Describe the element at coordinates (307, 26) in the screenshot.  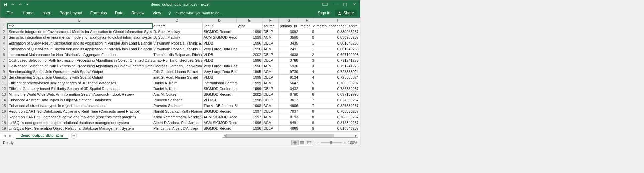
I see `cell: match_id` at that location.